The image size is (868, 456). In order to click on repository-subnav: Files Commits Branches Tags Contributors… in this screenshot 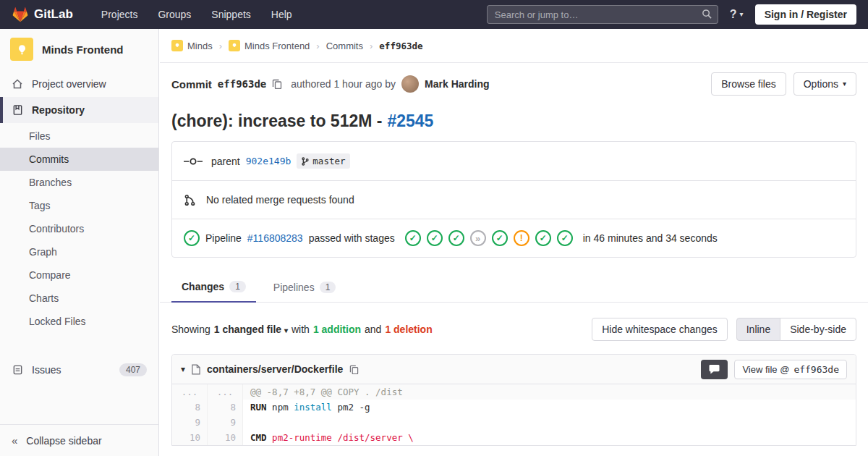, I will do `click(80, 230)`.